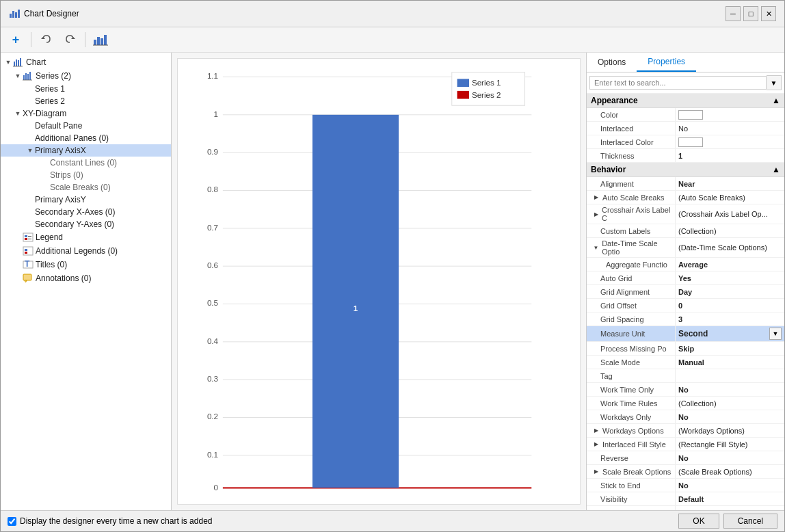 This screenshot has height=532, width=785. I want to click on redo-button, so click(70, 40).